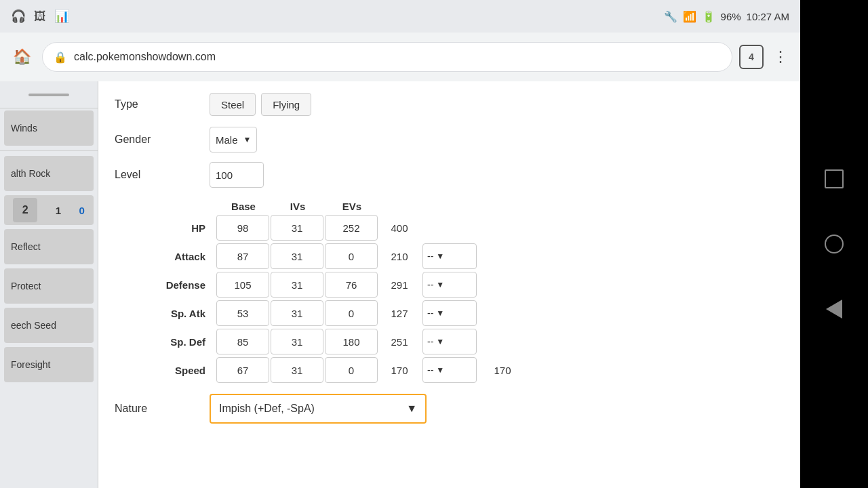 The image size is (868, 488). I want to click on stat-base-spdef: 85, so click(243, 342).